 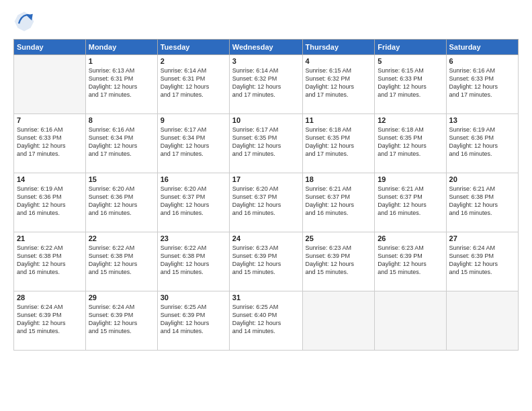 I want to click on day-number: 3, so click(x=266, y=61).